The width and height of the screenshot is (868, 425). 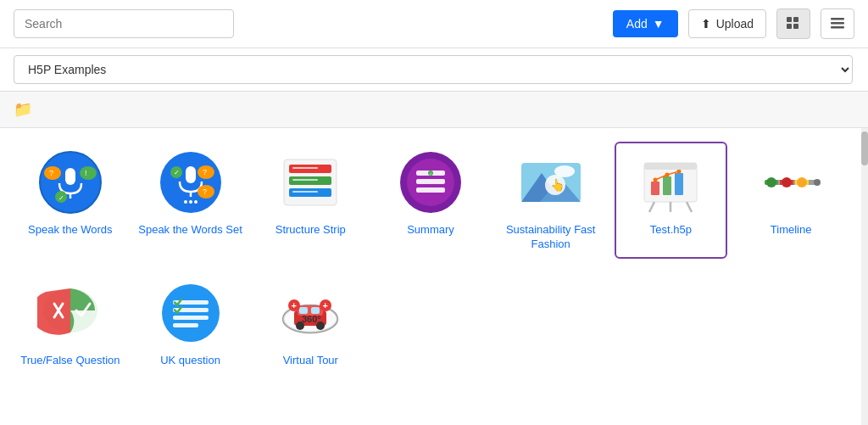 What do you see at coordinates (646, 24) in the screenshot?
I see `add-button: Add ▼` at bounding box center [646, 24].